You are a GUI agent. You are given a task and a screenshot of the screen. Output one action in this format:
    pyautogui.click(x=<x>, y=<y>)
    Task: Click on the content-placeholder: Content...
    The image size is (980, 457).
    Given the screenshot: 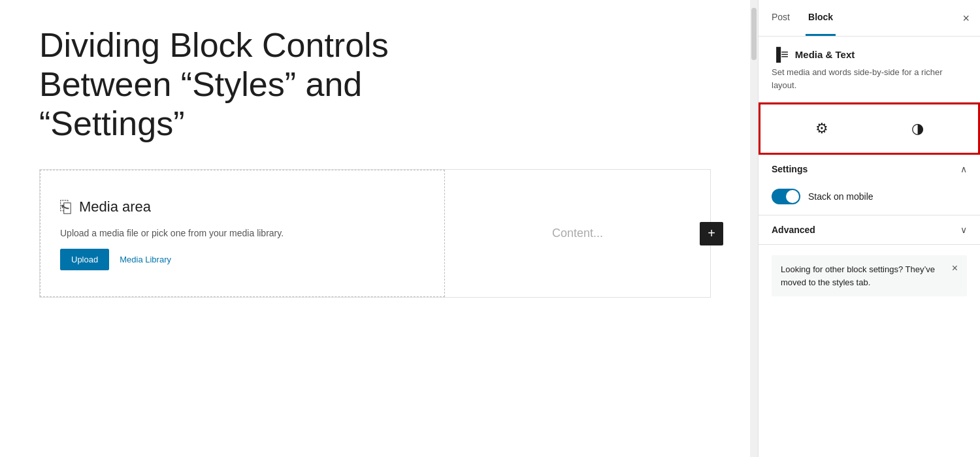 What is the action you would take?
    pyautogui.click(x=578, y=234)
    